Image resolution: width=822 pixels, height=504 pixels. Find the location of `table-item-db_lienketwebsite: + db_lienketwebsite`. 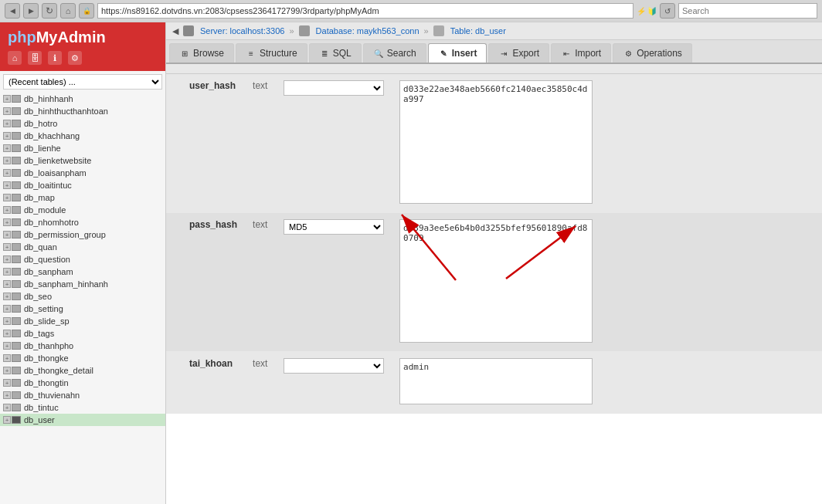

table-item-db_lienketwebsite: + db_lienketwebsite is located at coordinates (83, 161).